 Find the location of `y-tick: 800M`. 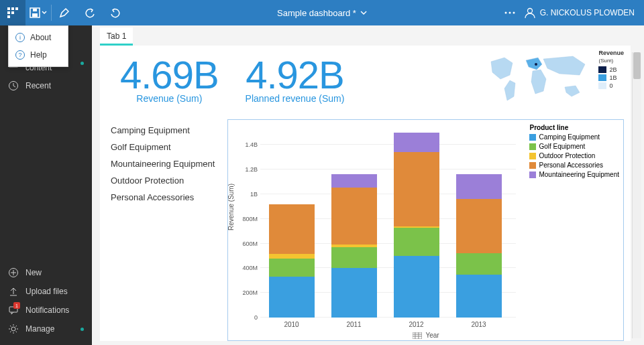

y-tick: 800M is located at coordinates (249, 219).